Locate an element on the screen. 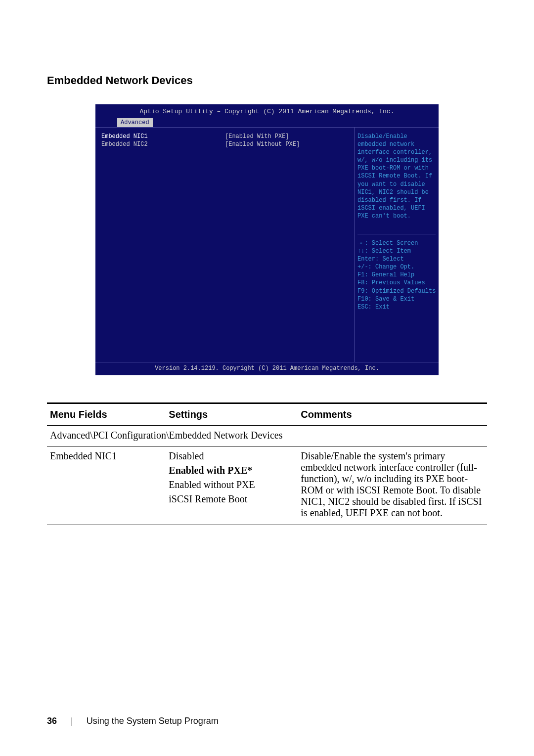 This screenshot has height=756, width=534. td-settings: Disabled Enabled with PXE* Enabled witho… is located at coordinates (231, 486).